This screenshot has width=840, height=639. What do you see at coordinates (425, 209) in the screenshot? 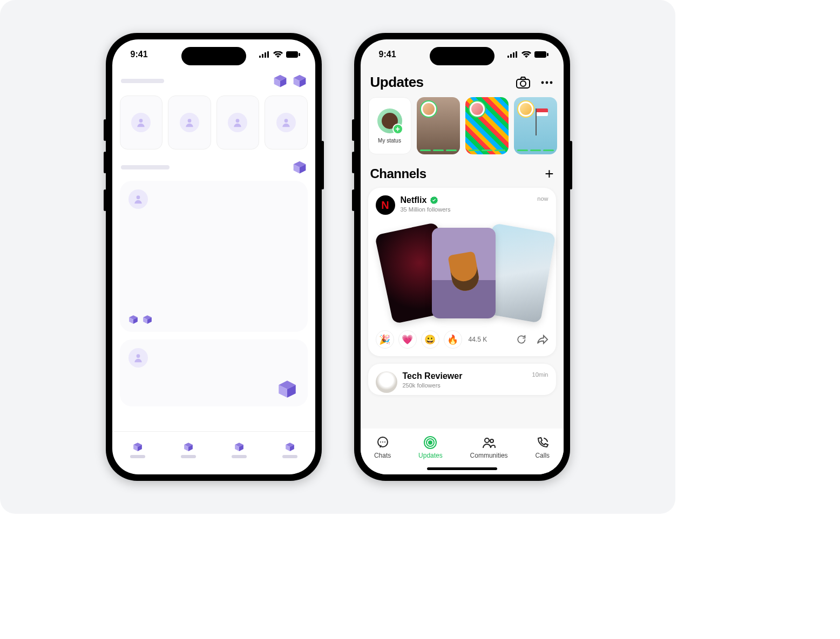
I see `channel-followers: 35 Million followers` at bounding box center [425, 209].